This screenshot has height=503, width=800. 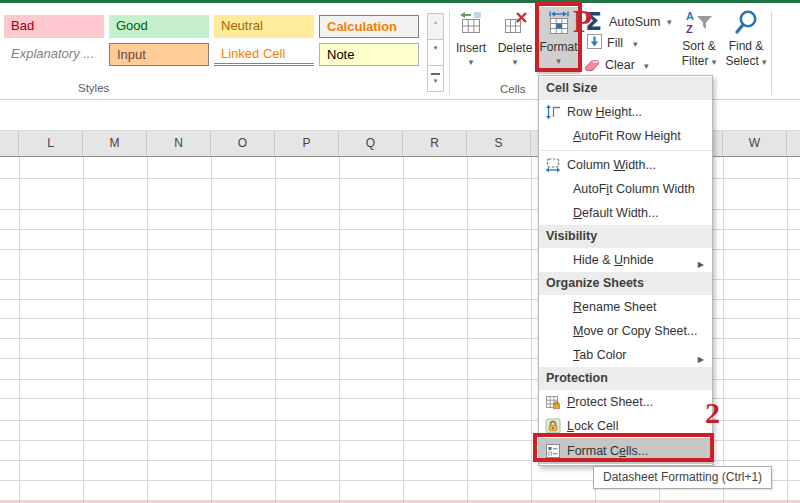 I want to click on annotation-step-number: 2, so click(x=712, y=413).